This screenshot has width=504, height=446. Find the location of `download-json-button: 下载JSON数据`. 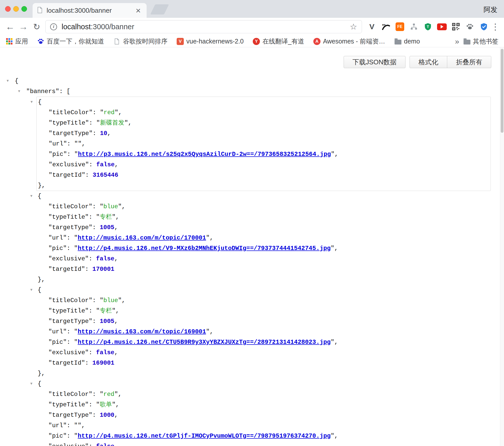

download-json-button: 下载JSON数据 is located at coordinates (375, 62).